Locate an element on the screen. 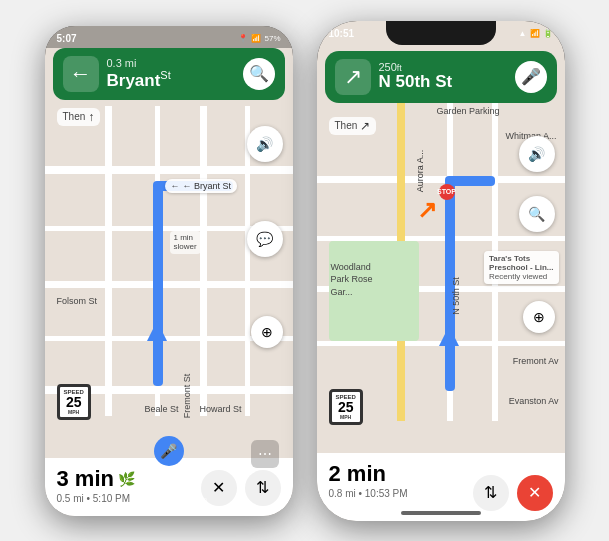 The image size is (609, 541). iphone-map-turn-arrow: ↗ is located at coordinates (427, 210).